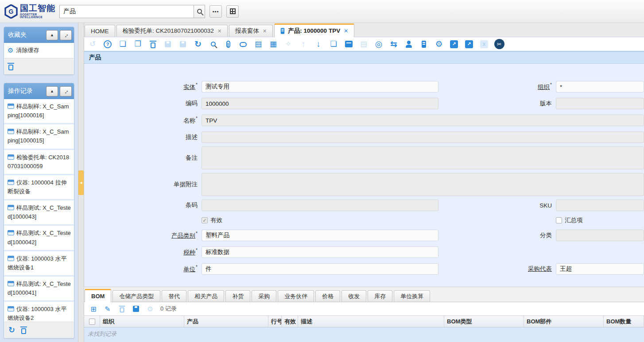 The width and height of the screenshot is (644, 342). What do you see at coordinates (296, 296) in the screenshot?
I see `detail-tab-business-partner: 业务伙伴` at bounding box center [296, 296].